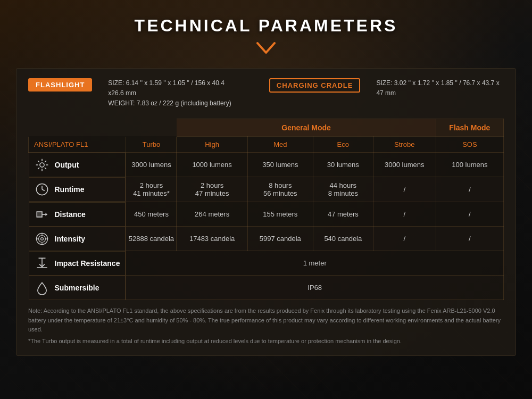 This screenshot has height=399, width=532. What do you see at coordinates (315, 85) in the screenshot?
I see `charging-cradle-badge: CHARGING CRADLE` at bounding box center [315, 85].